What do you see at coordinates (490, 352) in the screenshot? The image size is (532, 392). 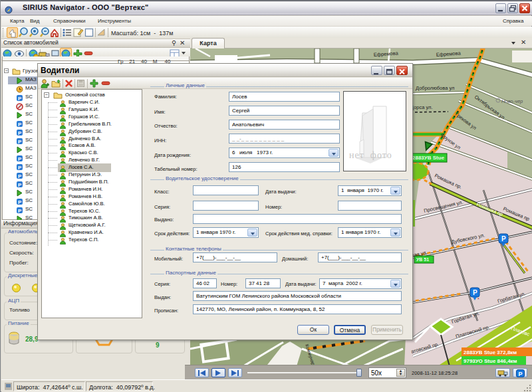 I see `svg-text: 2883УВ Stue 372,8км` at bounding box center [490, 352].